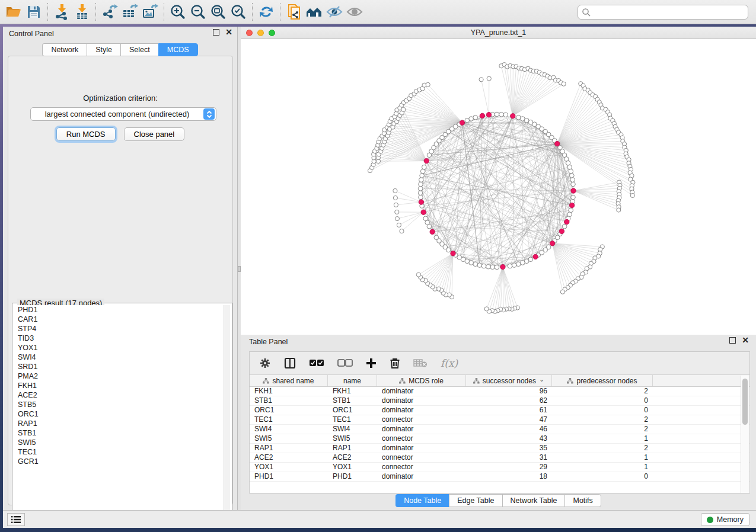 The width and height of the screenshot is (756, 532). What do you see at coordinates (238, 12) in the screenshot?
I see `zoom-selected-icon` at bounding box center [238, 12].